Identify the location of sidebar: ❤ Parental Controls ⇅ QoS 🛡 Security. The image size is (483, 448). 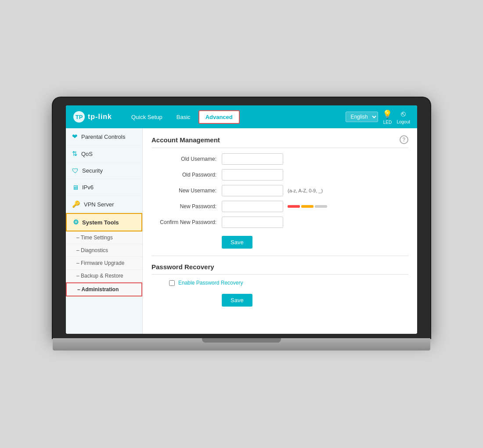
(105, 231).